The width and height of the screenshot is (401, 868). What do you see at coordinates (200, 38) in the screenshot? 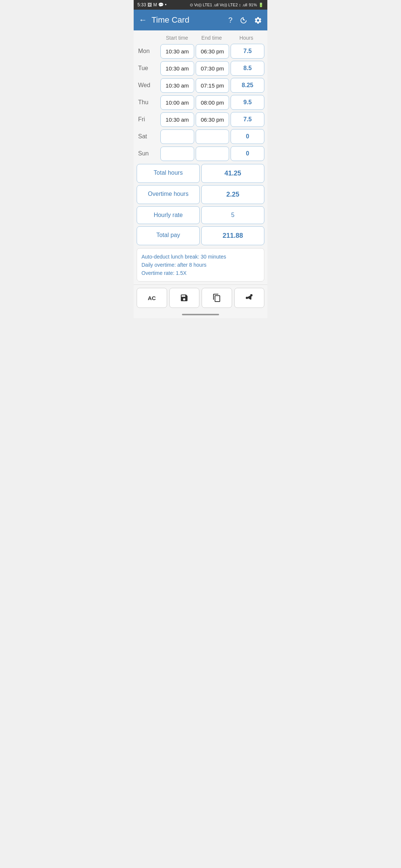
I see `column-headers: Start time End time Hours` at bounding box center [200, 38].